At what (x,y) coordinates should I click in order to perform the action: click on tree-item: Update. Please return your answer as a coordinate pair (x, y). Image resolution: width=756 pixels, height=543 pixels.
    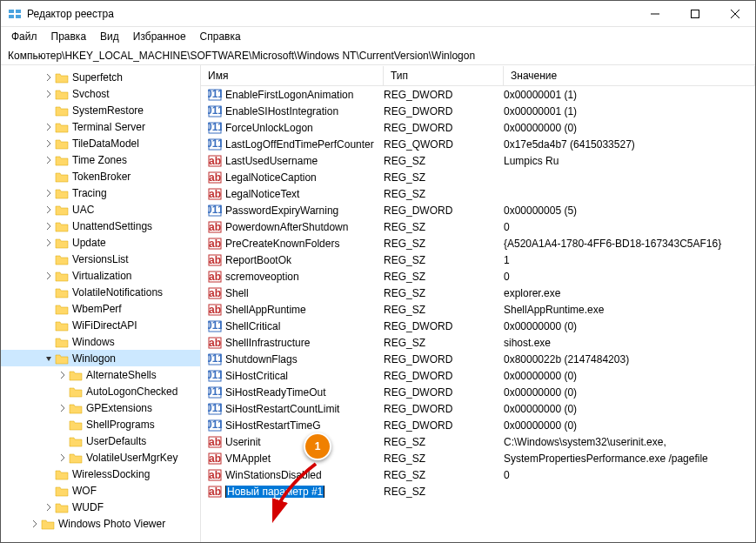
    Looking at the image, I should click on (101, 242).